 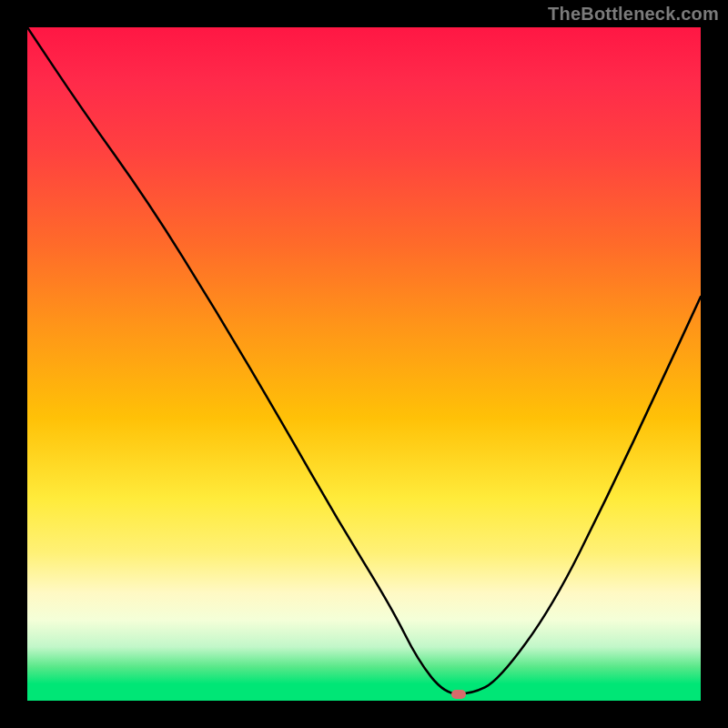 I want to click on watermark-text: TheBottleneck.com, so click(x=633, y=15).